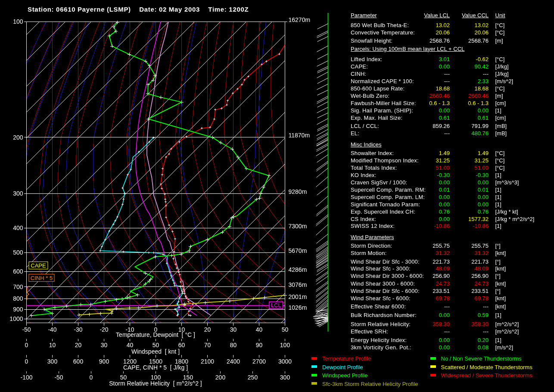 The image size is (554, 392). What do you see at coordinates (155, 383) in the screenshot?
I see `svg-text:Storm Relative Helicity [ m^2: Storm Relative Helicity [ m^2/s^2 ]` at bounding box center [155, 383].